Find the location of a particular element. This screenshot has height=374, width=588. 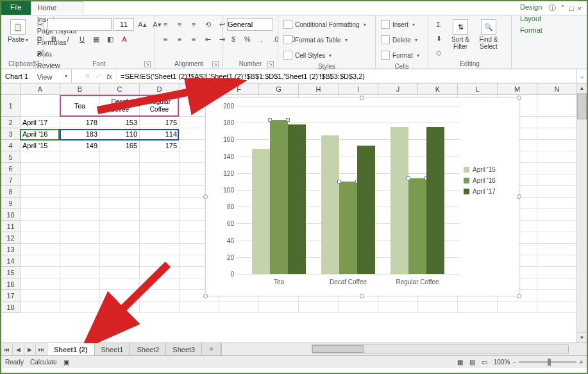

row-header: 11 is located at coordinates (11, 226).